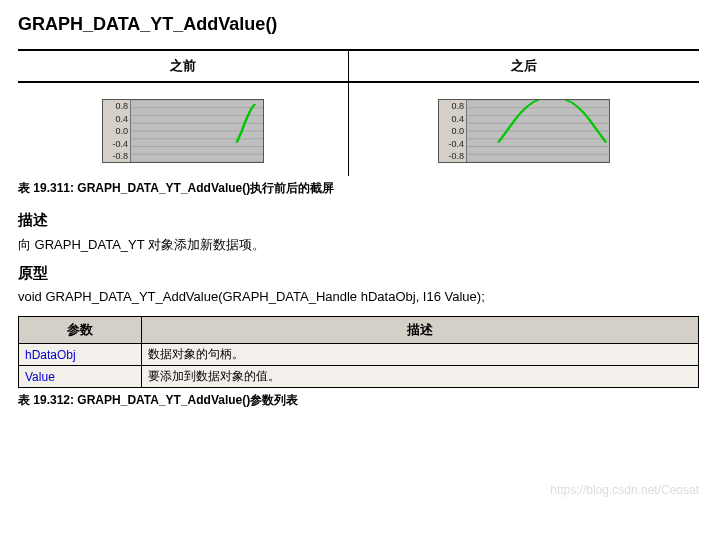 The height and width of the screenshot is (533, 717). I want to click on yticks-before: 0.8 0.4 0.0 -0.4 -0.8, so click(117, 131).